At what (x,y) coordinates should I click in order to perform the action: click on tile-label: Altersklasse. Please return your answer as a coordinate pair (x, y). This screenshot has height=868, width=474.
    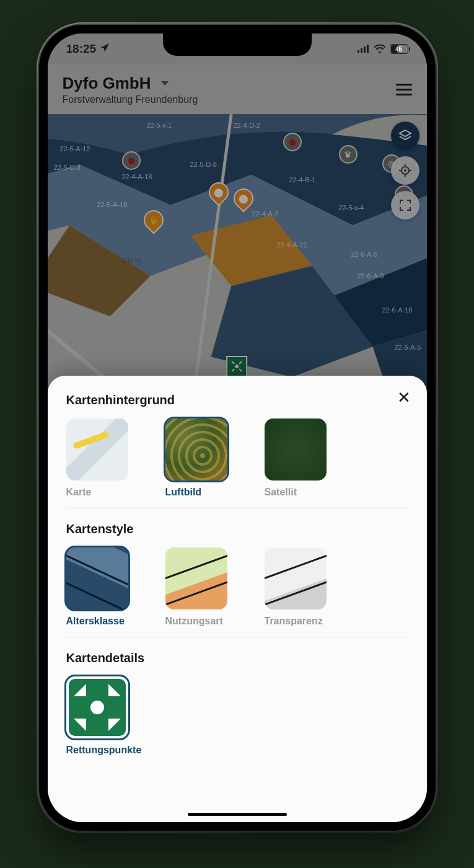
    Looking at the image, I should click on (97, 621).